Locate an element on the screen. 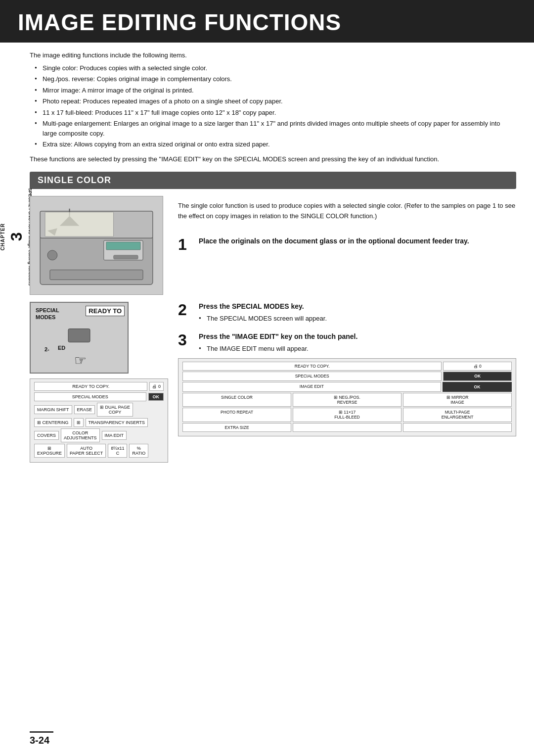 Image resolution: width=534 pixels, height=756 pixels. intro-section: The image editing functions include the … is located at coordinates (273, 107).